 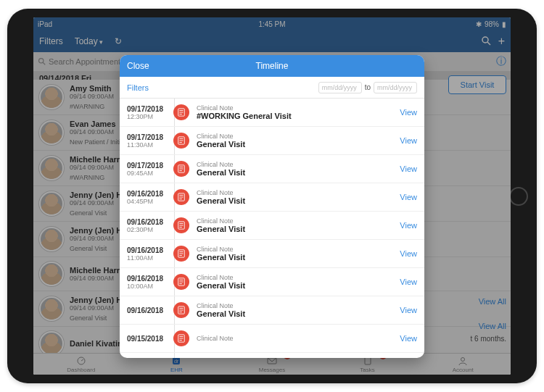 I want to click on timeline-row: 09/17/201809:45AMClinical NoteGeneral Vi…, so click(x=272, y=170).